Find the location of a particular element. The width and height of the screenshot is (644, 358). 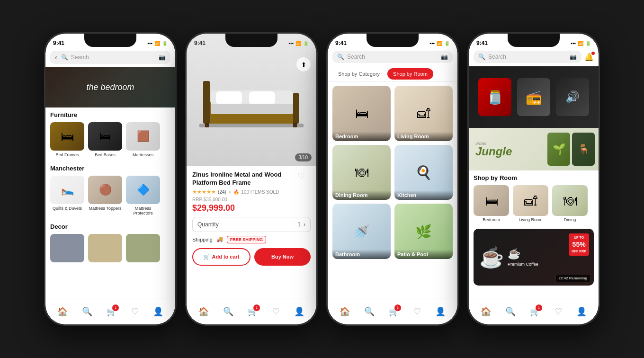

decor-categories is located at coordinates (110, 250).